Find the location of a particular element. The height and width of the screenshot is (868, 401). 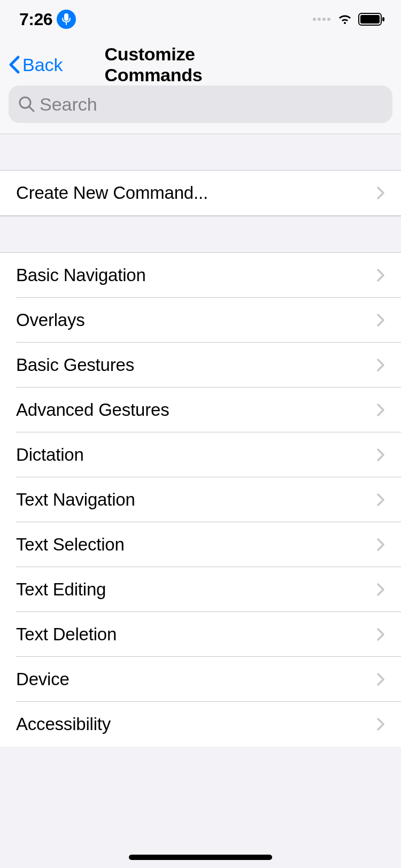

back-button: Back is located at coordinates (36, 65).